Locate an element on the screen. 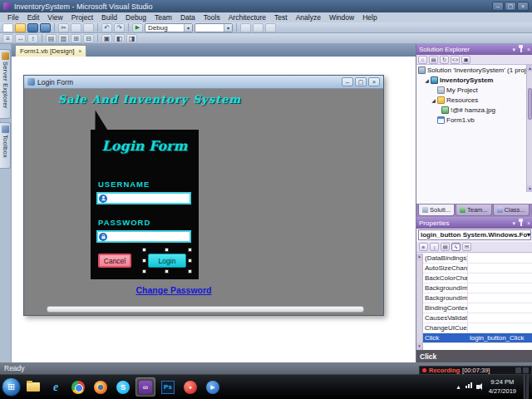 The width and height of the screenshot is (532, 399). tree-item-form1: Form1.vb is located at coordinates (471, 120).